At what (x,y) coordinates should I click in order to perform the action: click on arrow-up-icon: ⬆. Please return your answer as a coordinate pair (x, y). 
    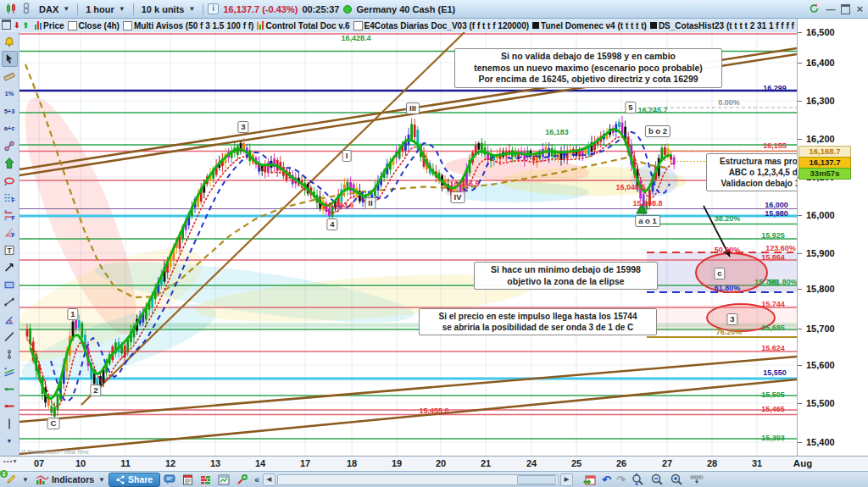
    Looking at the image, I should click on (26, 25).